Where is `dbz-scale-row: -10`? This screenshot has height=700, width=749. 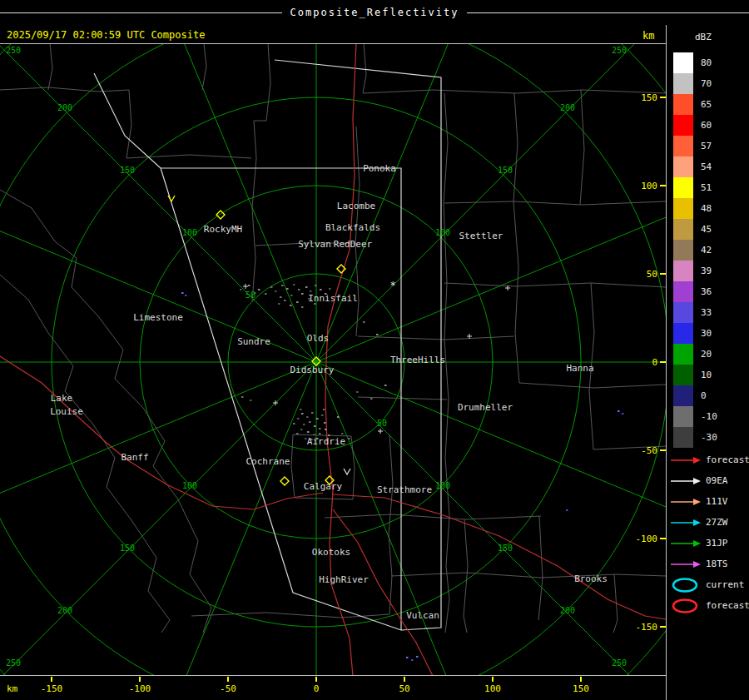
dbz-scale-row: -10 is located at coordinates (696, 416).